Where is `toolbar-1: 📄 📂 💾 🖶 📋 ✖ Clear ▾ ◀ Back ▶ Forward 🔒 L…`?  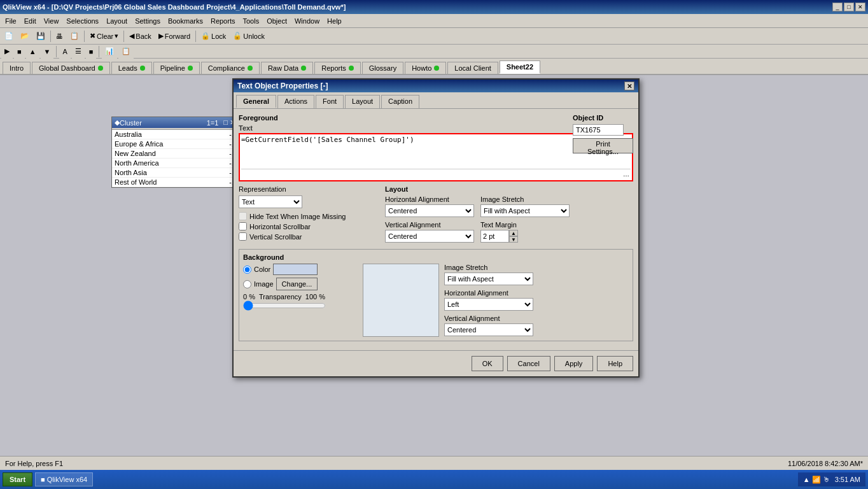 toolbar-1: 📄 📂 💾 🖶 📋 ✖ Clear ▾ ◀ Back ▶ Forward 🔒 L… is located at coordinates (434, 36).